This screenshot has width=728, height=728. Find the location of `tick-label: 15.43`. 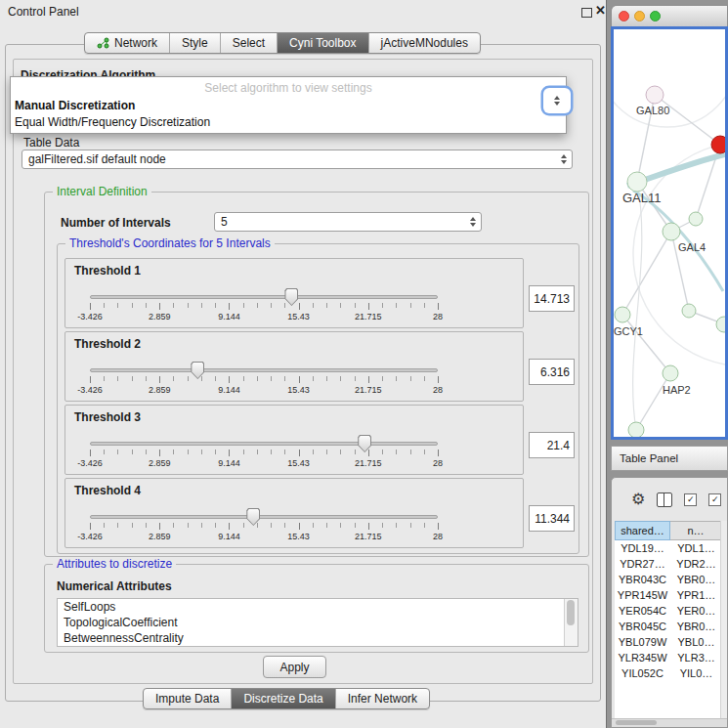

tick-label: 15.43 is located at coordinates (299, 463).